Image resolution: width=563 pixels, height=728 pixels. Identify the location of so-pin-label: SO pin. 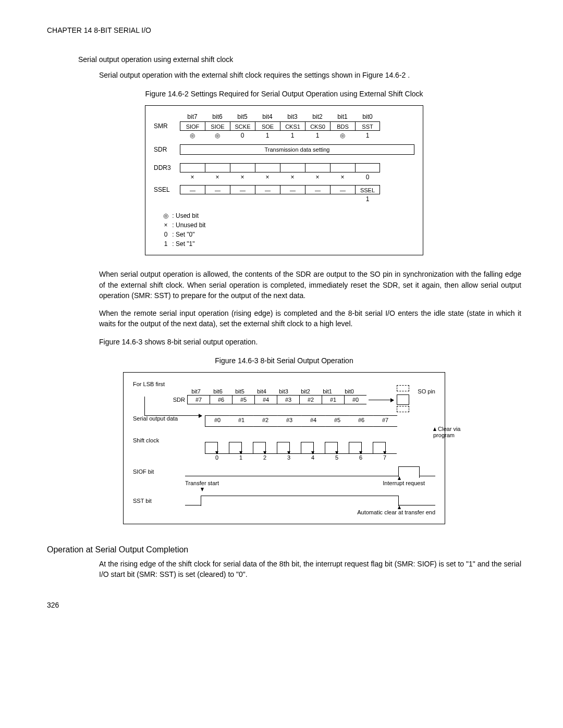
(426, 391).